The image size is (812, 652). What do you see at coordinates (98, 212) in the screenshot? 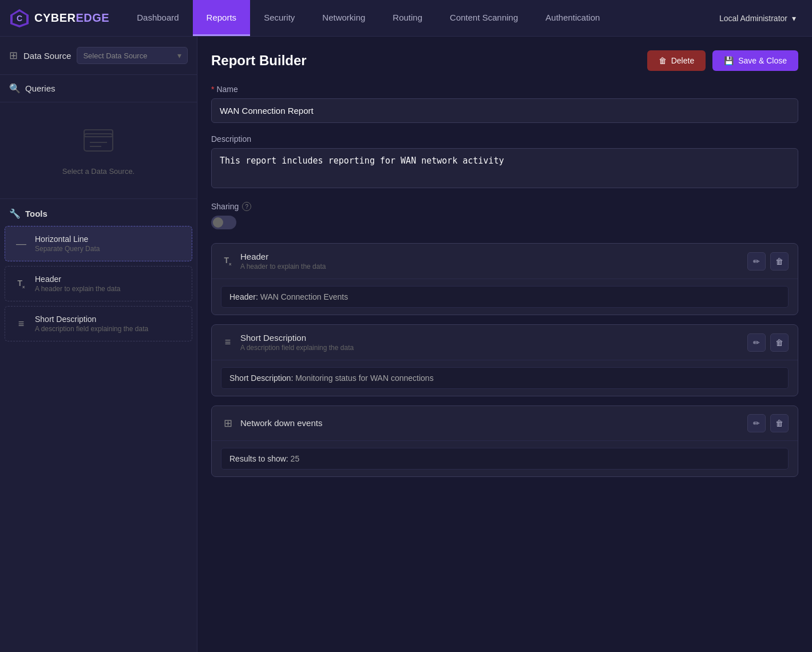
I see `tools-header: 🔧 Tools` at bounding box center [98, 212].